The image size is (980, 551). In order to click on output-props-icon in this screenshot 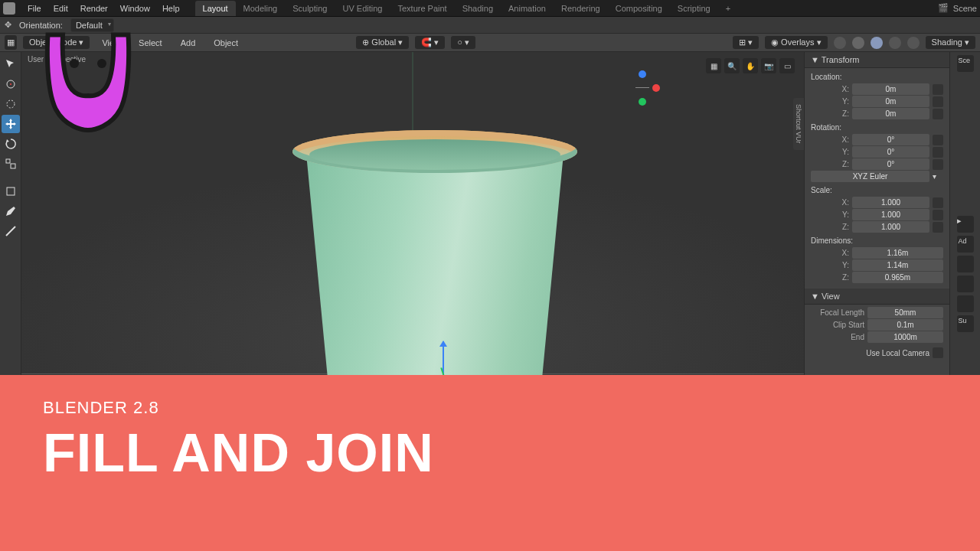, I will do `click(965, 284)`.